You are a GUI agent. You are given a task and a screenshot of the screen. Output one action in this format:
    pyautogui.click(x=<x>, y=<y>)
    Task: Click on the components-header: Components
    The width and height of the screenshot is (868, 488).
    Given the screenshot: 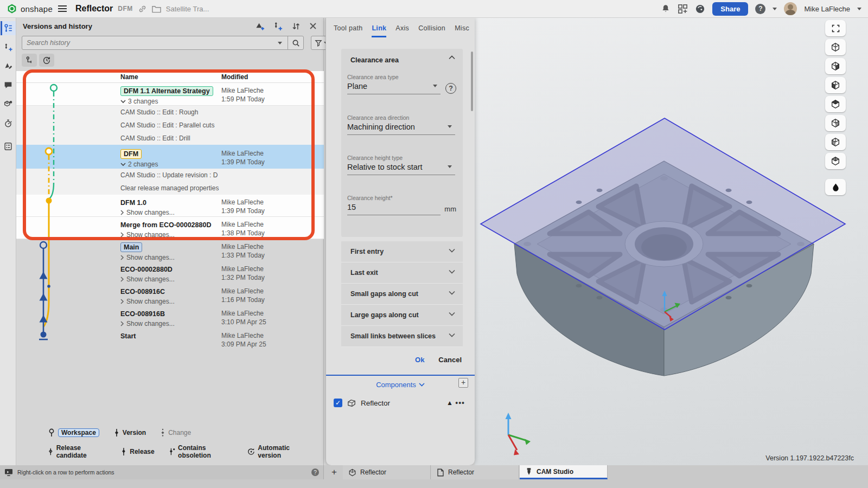 What is the action you would take?
    pyautogui.click(x=400, y=384)
    